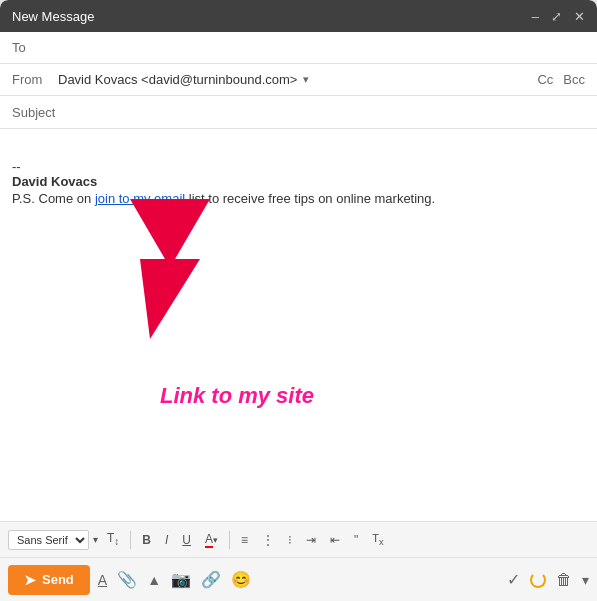  Describe the element at coordinates (536, 16) in the screenshot. I see `minimize-button: –` at that location.